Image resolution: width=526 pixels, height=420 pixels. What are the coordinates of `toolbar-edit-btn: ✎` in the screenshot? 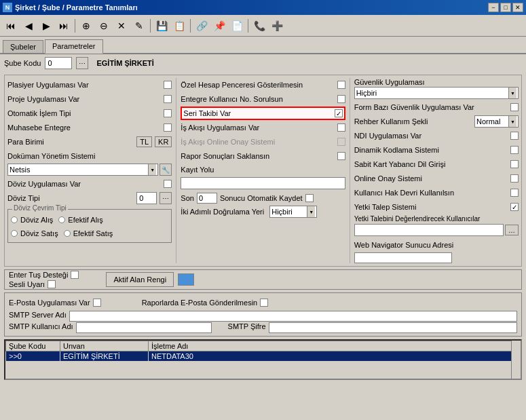 It's located at (139, 26).